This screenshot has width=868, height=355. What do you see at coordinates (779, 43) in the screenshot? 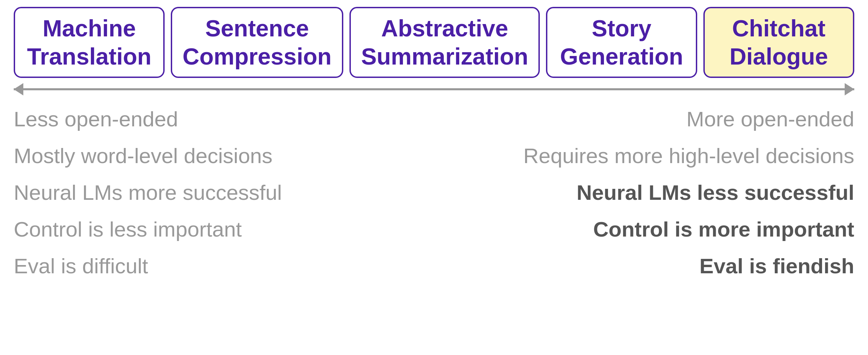
I see `task-box-chitchat-dialogue: ChitchatDialogue` at bounding box center [779, 43].